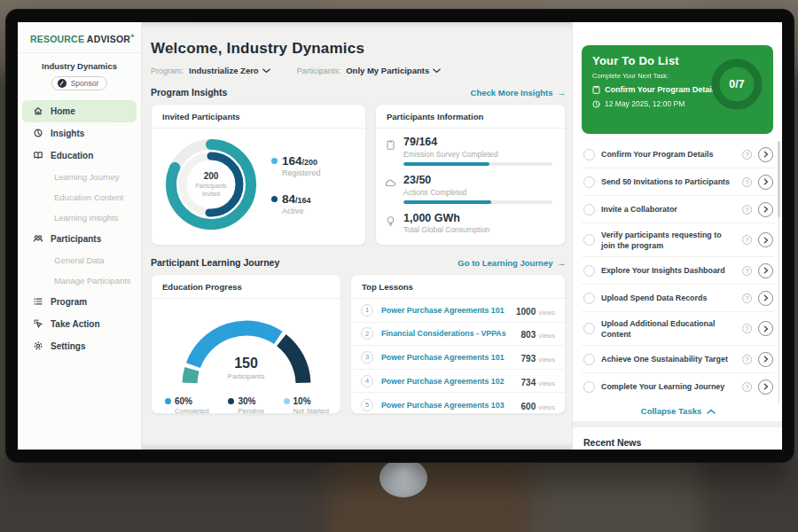 This screenshot has height=532, width=798. I want to click on go-to-learning-journey-link: Go to Learning Journey →, so click(512, 262).